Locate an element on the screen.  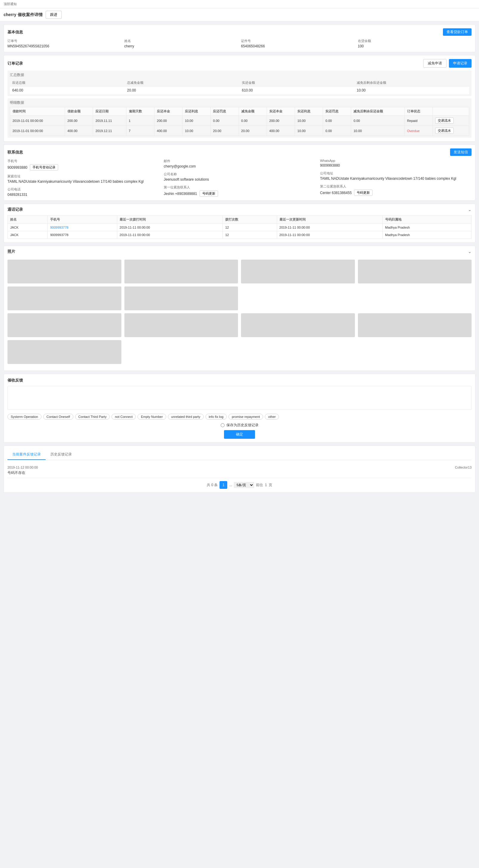
cell-due-date: 2019.11.11 is located at coordinates (110, 121).